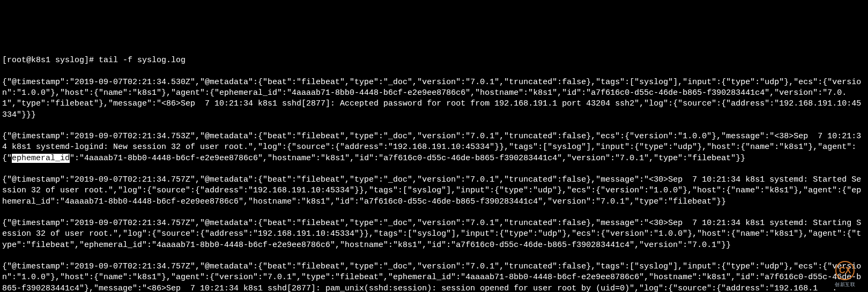 This screenshot has height=292, width=868. Describe the element at coordinates (845, 274) in the screenshot. I see `watermark-logo: CX 创新互联` at that location.